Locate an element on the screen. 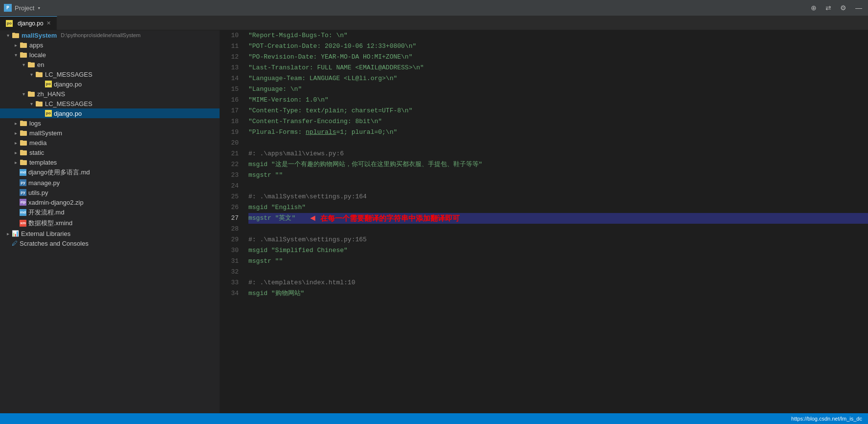 The width and height of the screenshot is (868, 424). code-string-26: "English" is located at coordinates (289, 208).